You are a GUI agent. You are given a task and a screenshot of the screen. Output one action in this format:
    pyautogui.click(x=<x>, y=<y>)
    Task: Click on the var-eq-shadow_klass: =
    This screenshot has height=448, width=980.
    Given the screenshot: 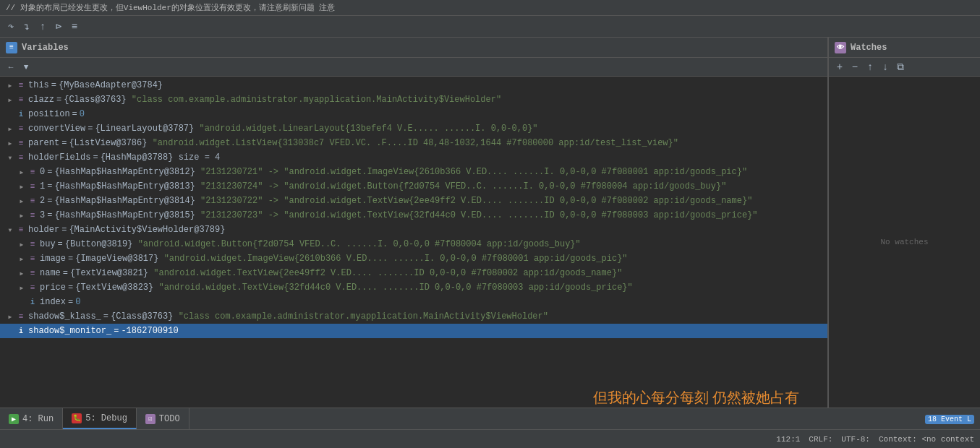 What is the action you would take?
    pyautogui.click(x=106, y=316)
    